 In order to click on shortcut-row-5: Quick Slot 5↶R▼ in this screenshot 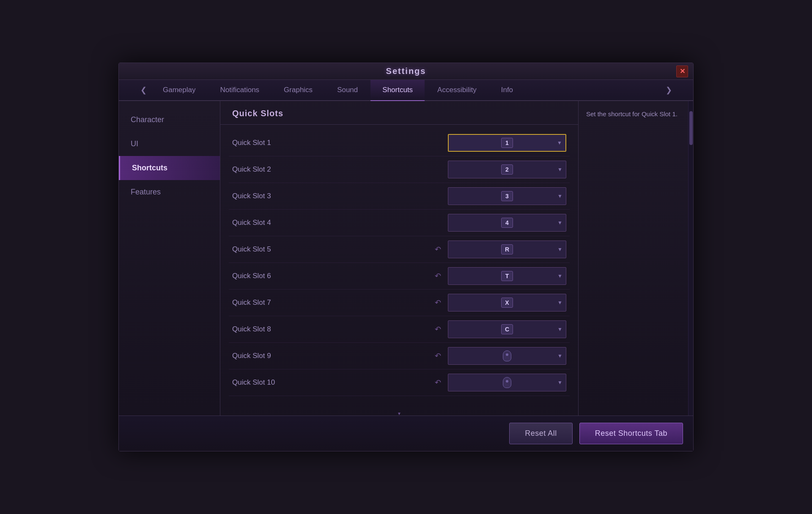, I will do `click(399, 249)`.